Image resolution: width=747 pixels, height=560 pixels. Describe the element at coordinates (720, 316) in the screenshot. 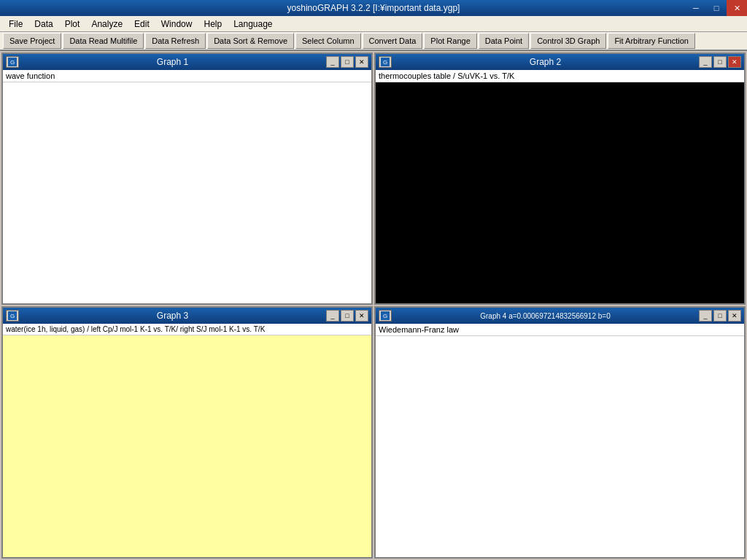

I see `graph4-maximize: □` at that location.